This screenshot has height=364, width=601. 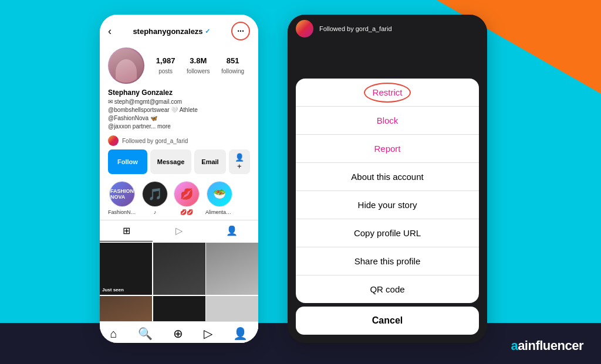 What do you see at coordinates (179, 118) in the screenshot?
I see `bio-line3: @FashionNova 🦋` at bounding box center [179, 118].